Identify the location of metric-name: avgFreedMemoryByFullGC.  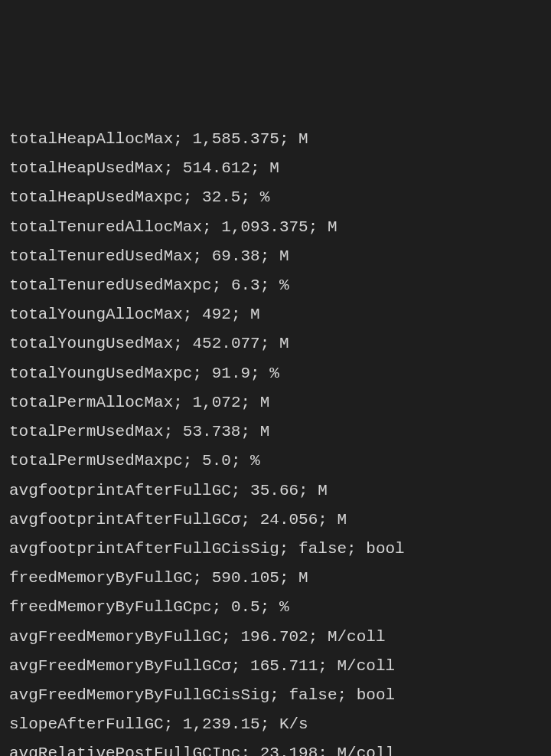
(115, 637).